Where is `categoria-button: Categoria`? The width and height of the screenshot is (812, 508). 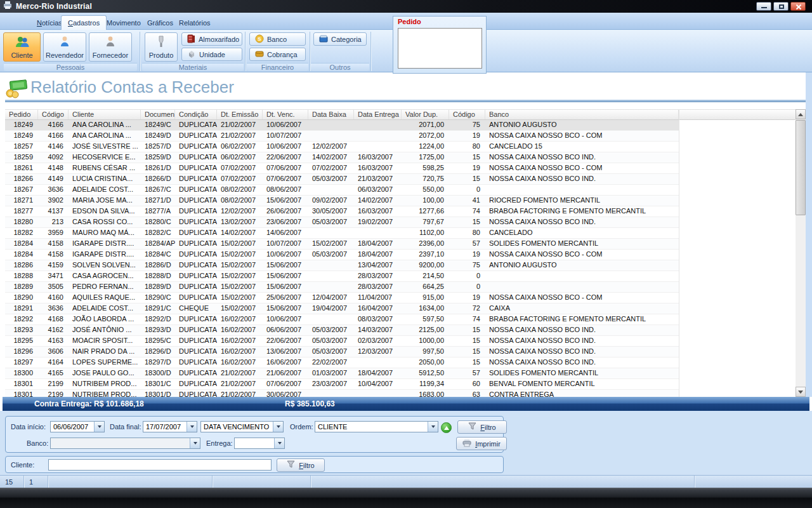 categoria-button: Categoria is located at coordinates (340, 39).